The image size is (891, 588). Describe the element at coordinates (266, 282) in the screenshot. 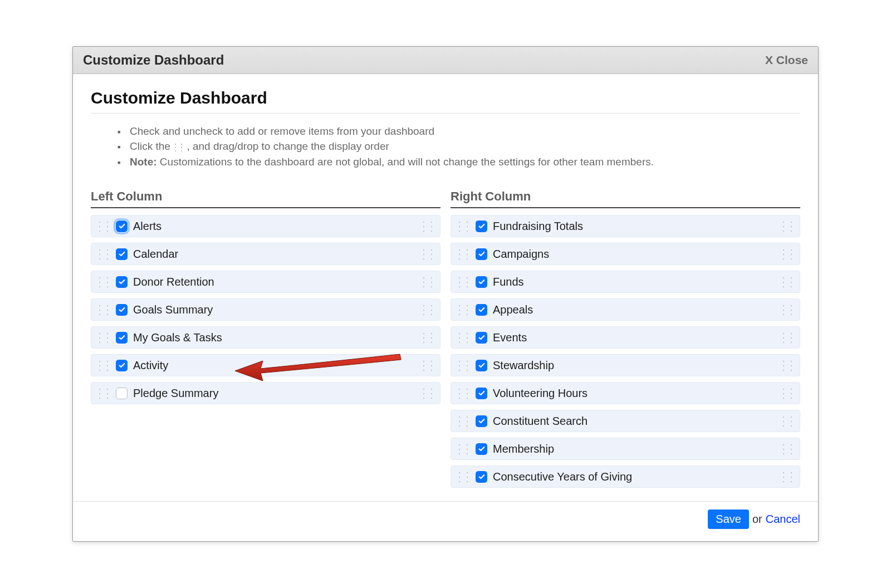

I see `list-item: Donor Retention` at that location.